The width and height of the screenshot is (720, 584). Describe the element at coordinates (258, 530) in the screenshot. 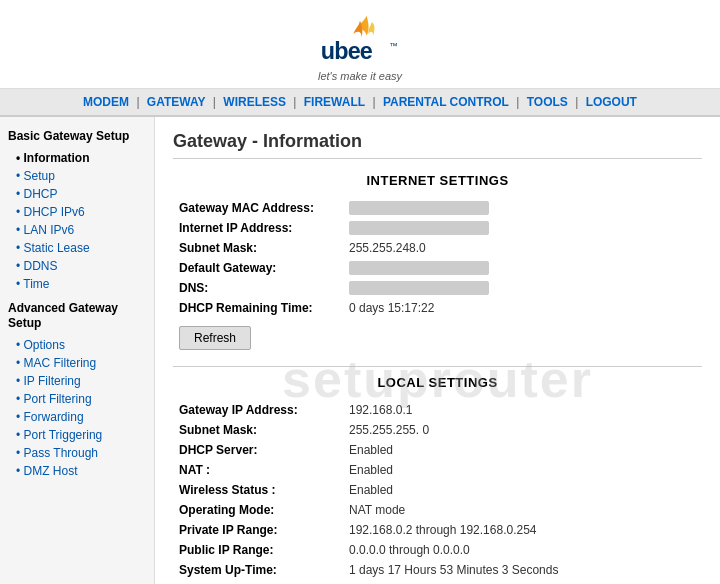

I see `label-private-ip-range: Private IP Range:` at that location.